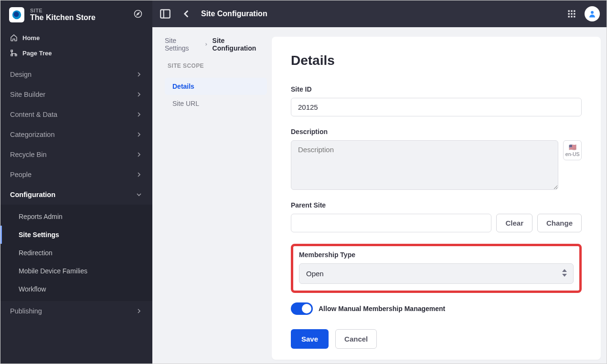  Describe the element at coordinates (76, 175) in the screenshot. I see `sidebar-item-people: People` at that location.